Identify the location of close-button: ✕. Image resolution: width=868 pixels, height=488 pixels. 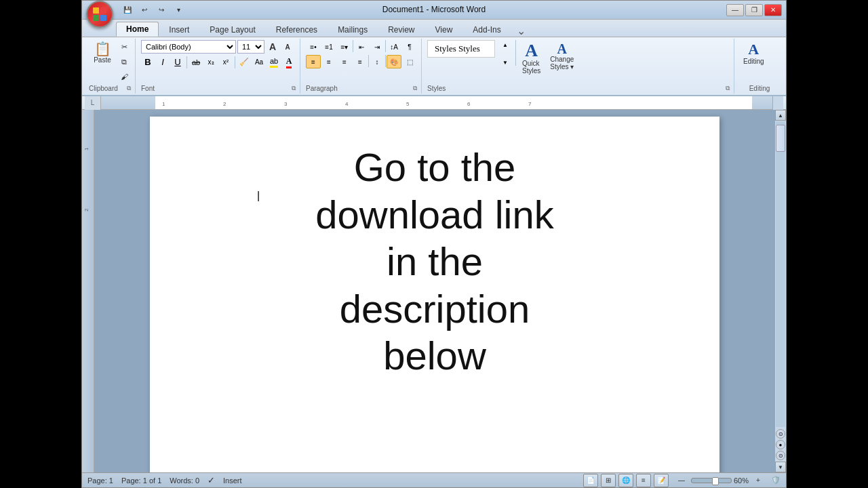
(773, 10).